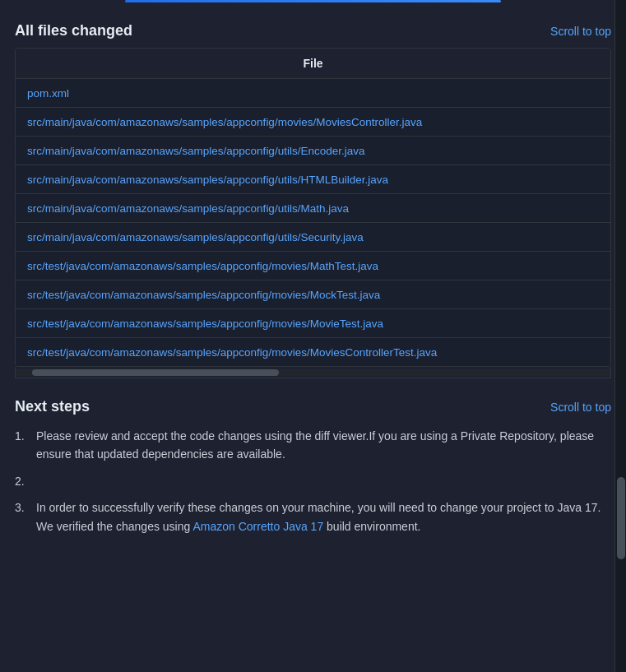  Describe the element at coordinates (313, 94) in the screenshot. I see `file-row: pom.xml` at that location.